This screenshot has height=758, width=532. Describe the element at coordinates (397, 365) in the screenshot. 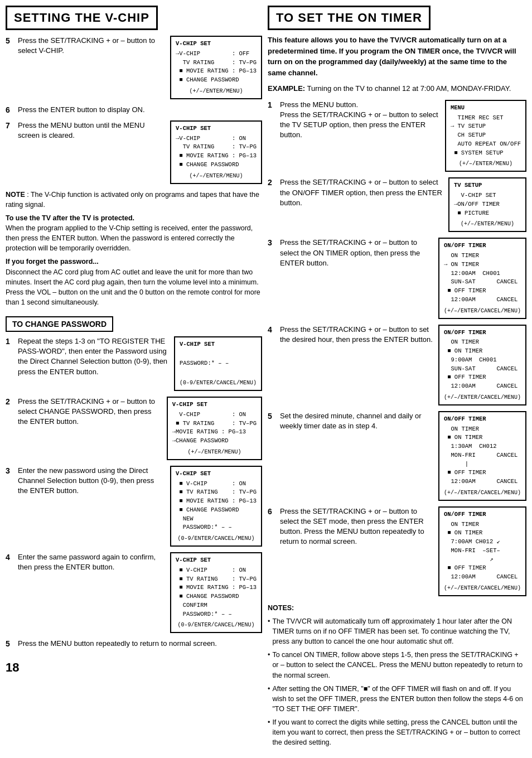

I see `on-timer-step-4: 4 Press the SET/TRACKING + or – button t…` at that location.